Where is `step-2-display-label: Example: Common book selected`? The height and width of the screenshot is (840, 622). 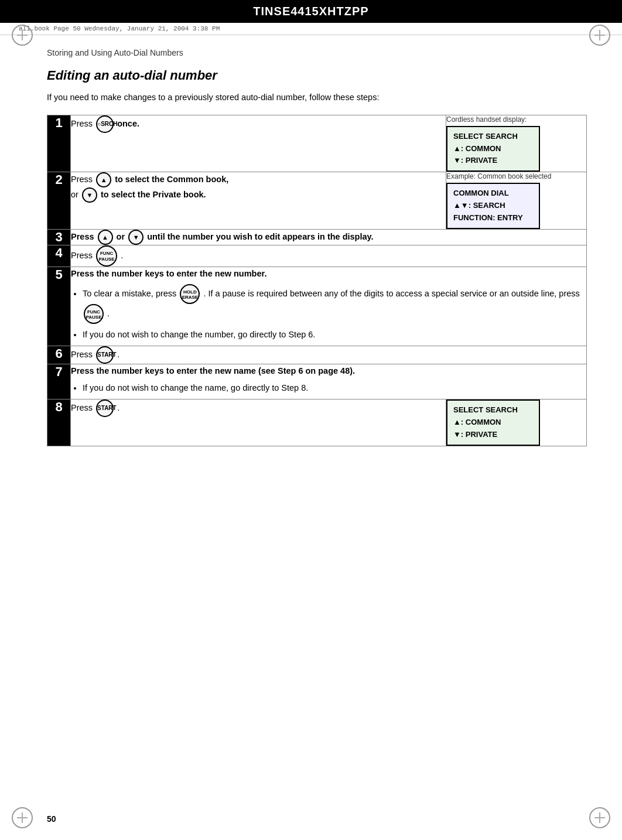 step-2-display-label: Example: Common book selected is located at coordinates (517, 176).